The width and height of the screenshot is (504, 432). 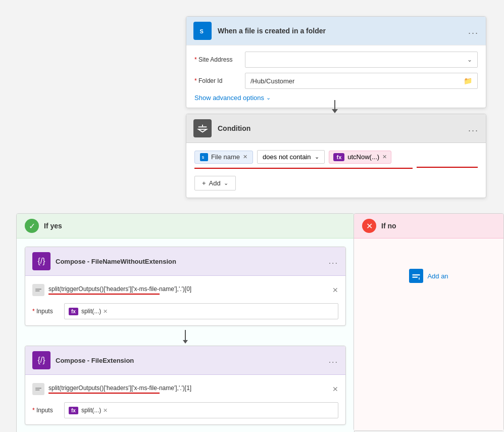 I want to click on compose-1-card: {/} Compose - FileNameWithoutExtension .…, so click(x=185, y=286).